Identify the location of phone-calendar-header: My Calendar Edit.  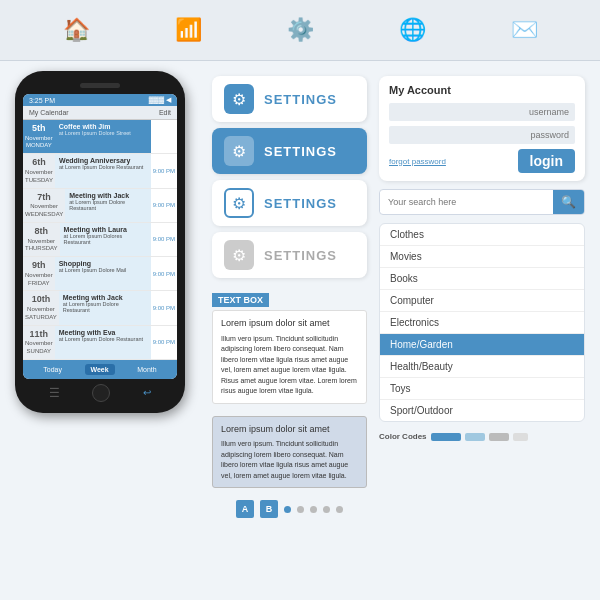
(100, 113).